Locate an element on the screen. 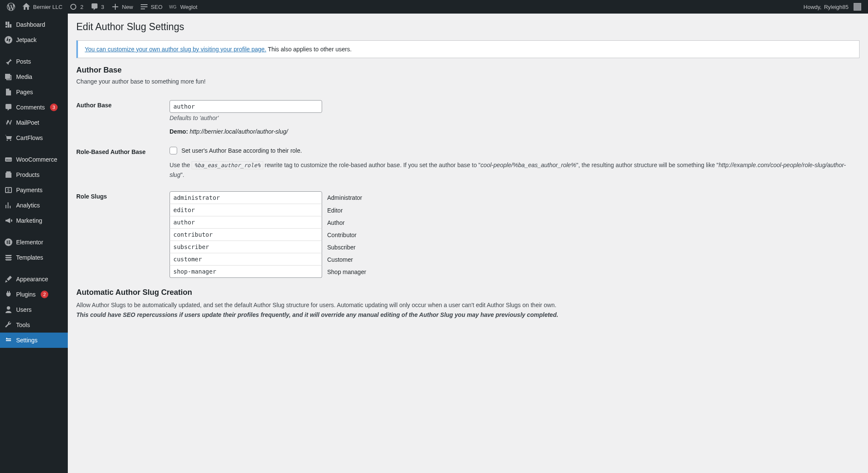 The image size is (868, 473). weglot-link: WG Weglot is located at coordinates (183, 7).